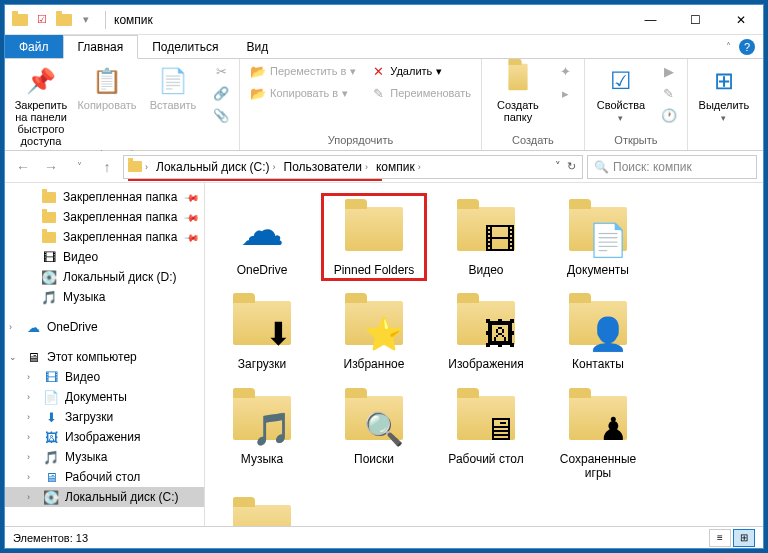  Describe the element at coordinates (221, 71) in the screenshot. I see `cut-button: ✂` at that location.